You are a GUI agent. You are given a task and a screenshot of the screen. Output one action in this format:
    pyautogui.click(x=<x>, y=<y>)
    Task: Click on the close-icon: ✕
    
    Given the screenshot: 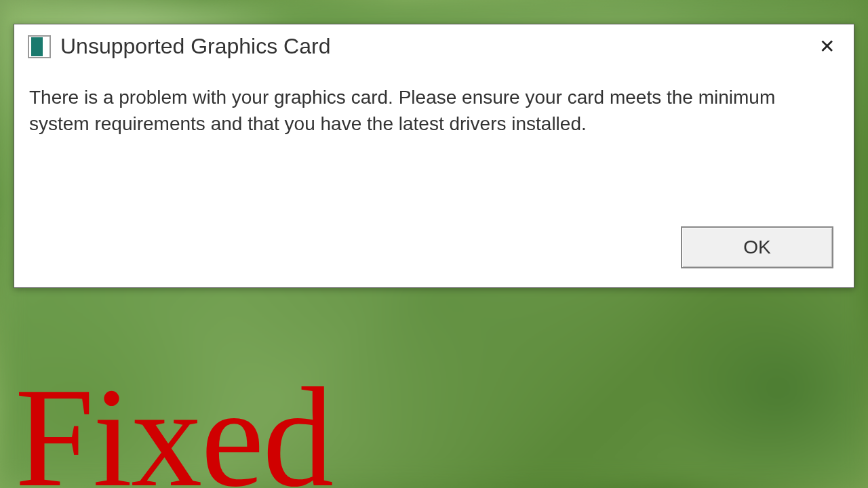 What is the action you would take?
    pyautogui.click(x=827, y=46)
    